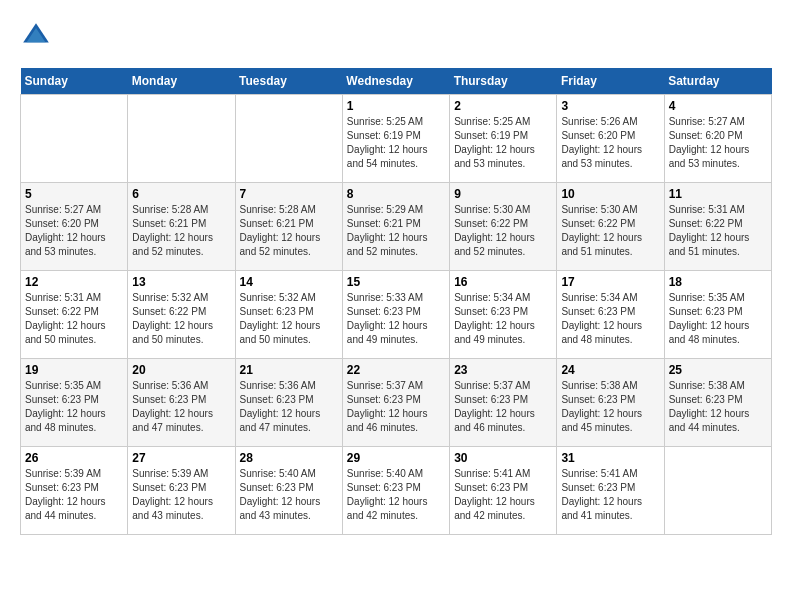 This screenshot has width=792, height=612. What do you see at coordinates (503, 282) in the screenshot?
I see `day-number: 16` at bounding box center [503, 282].